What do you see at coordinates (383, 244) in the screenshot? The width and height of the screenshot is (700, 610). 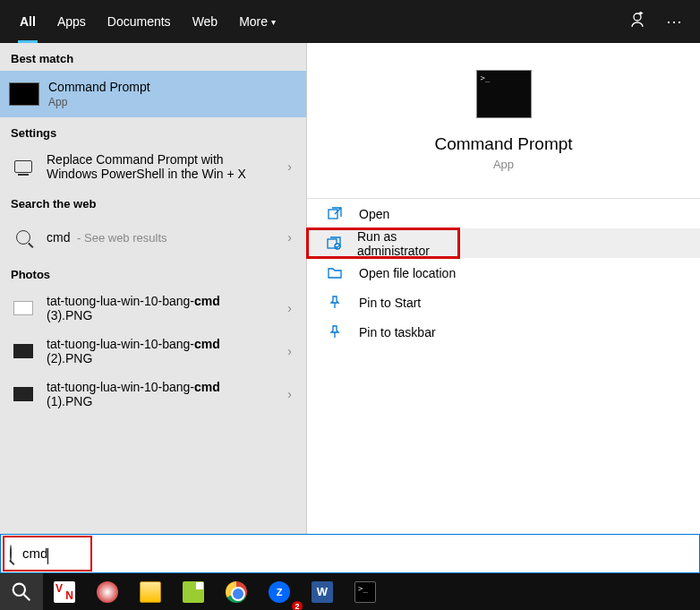 I see `action-run-as-admin: Run as administrator` at bounding box center [383, 244].